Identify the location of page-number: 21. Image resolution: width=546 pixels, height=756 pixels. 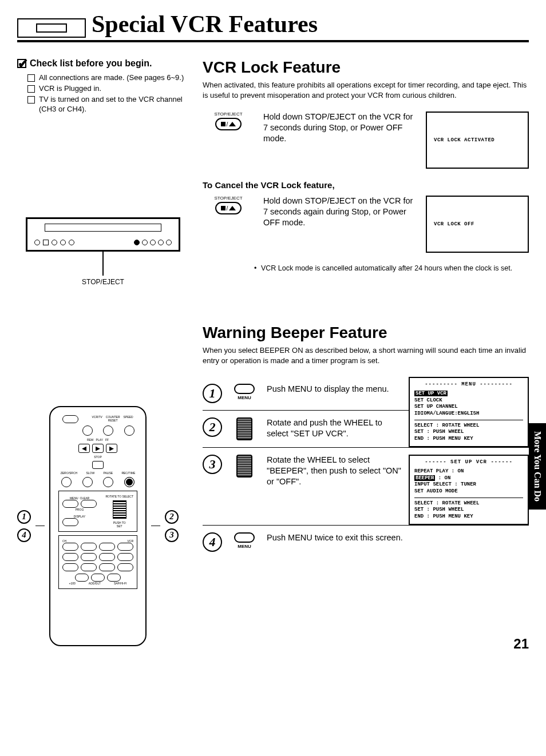
(521, 644).